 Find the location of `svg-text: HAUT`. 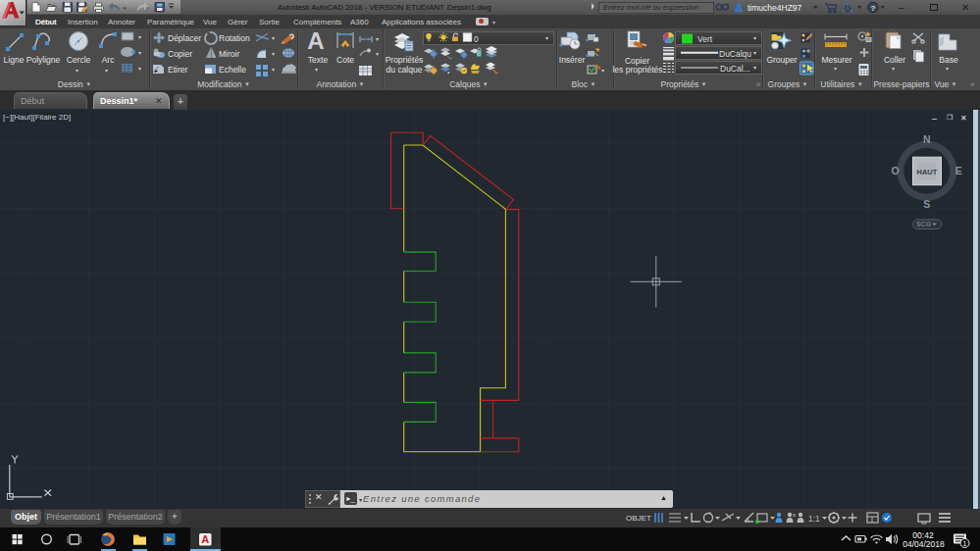

svg-text: HAUT is located at coordinates (926, 173).